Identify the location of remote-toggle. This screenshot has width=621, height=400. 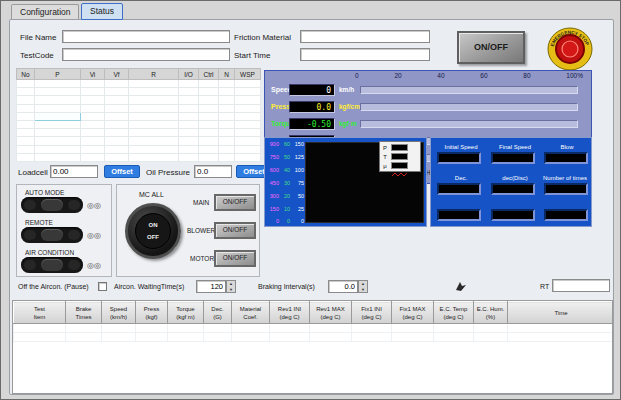
(52, 235).